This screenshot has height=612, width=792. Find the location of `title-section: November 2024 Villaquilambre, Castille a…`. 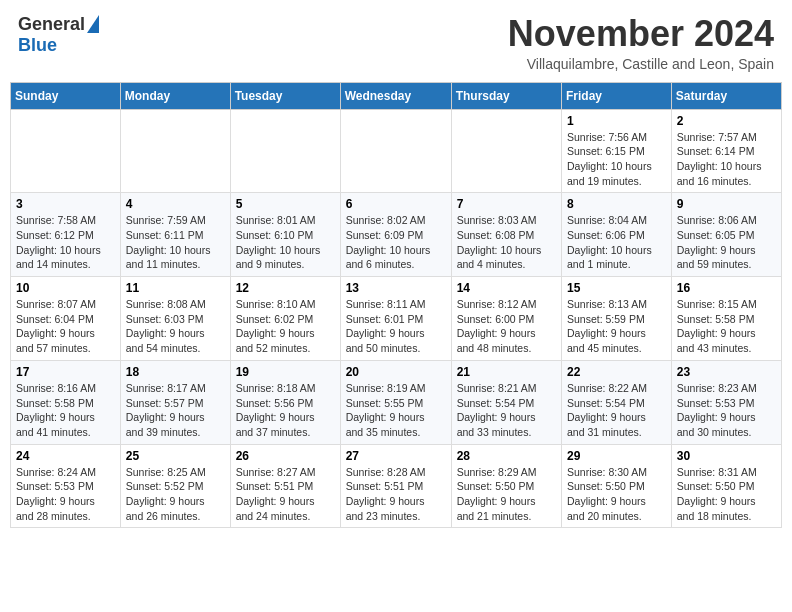

title-section: November 2024 Villaquilambre, Castille a… is located at coordinates (641, 43).